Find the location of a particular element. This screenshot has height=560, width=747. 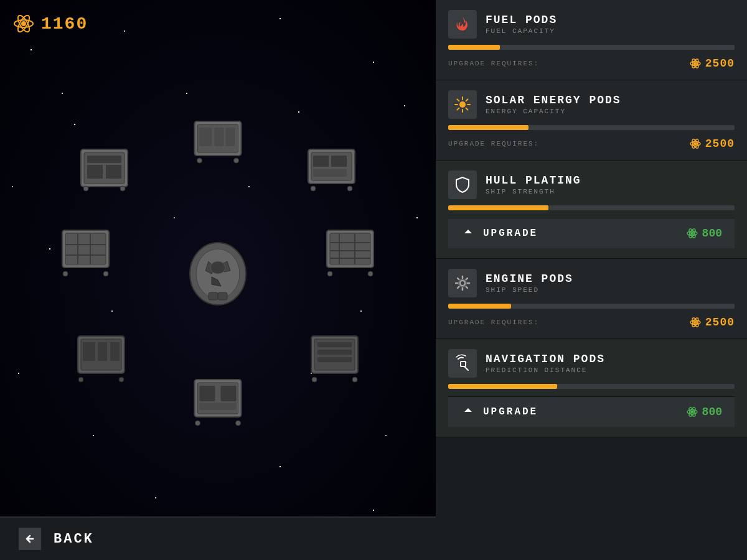

upgrade-card-solar-energy-pods: SOLAR ENERGY PODS ENERGY CAPACITY UPGRAD… is located at coordinates (591, 121).